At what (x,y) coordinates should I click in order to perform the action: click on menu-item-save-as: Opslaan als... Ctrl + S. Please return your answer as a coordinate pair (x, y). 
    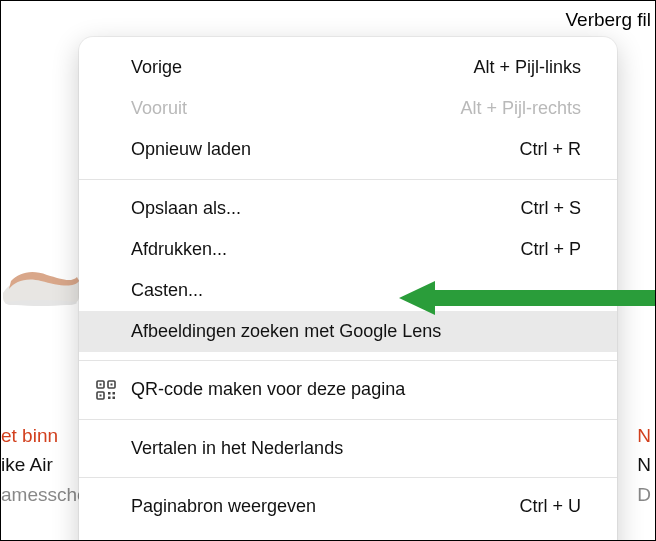
    Looking at the image, I should click on (348, 208).